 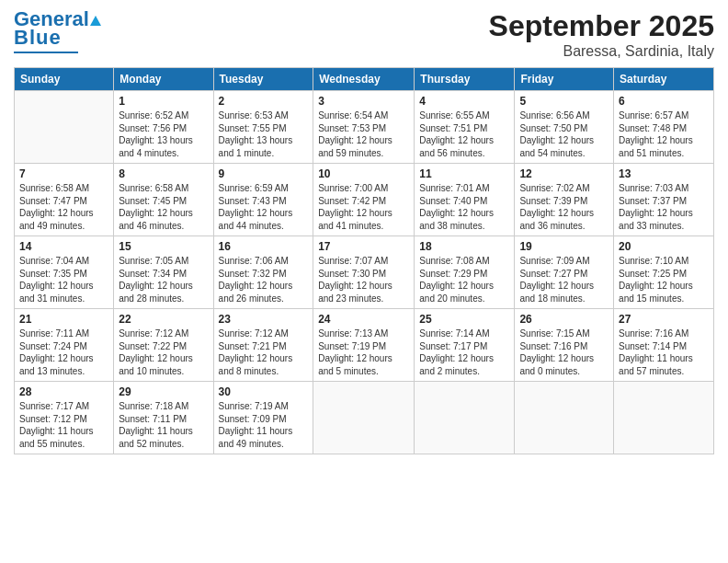 What do you see at coordinates (464, 174) in the screenshot?
I see `day-number: 11` at bounding box center [464, 174].